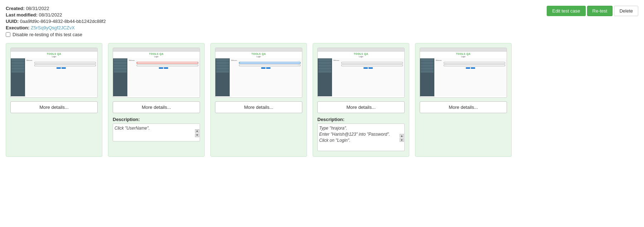 Image resolution: width=644 pixels, height=227 pixels. Describe the element at coordinates (54, 54) in the screenshot. I see `ss-logo-1: TOOLS QA` at that location.